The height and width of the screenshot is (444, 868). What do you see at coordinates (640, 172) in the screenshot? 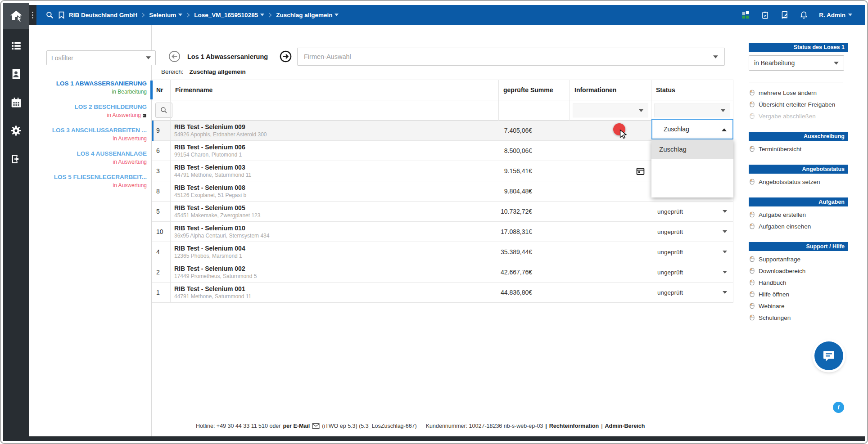
I see `calendar-info-icon` at bounding box center [640, 172].